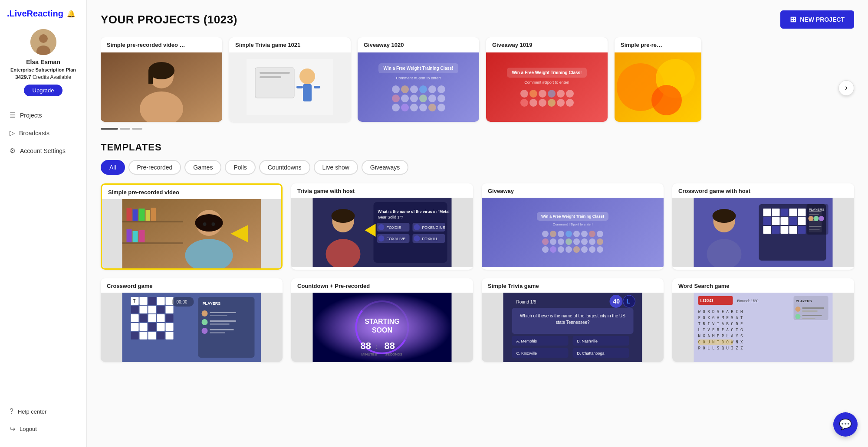 Image resolution: width=868 pixels, height=447 pixels. I want to click on filter-tab-giveaways: Giveaways, so click(385, 167).